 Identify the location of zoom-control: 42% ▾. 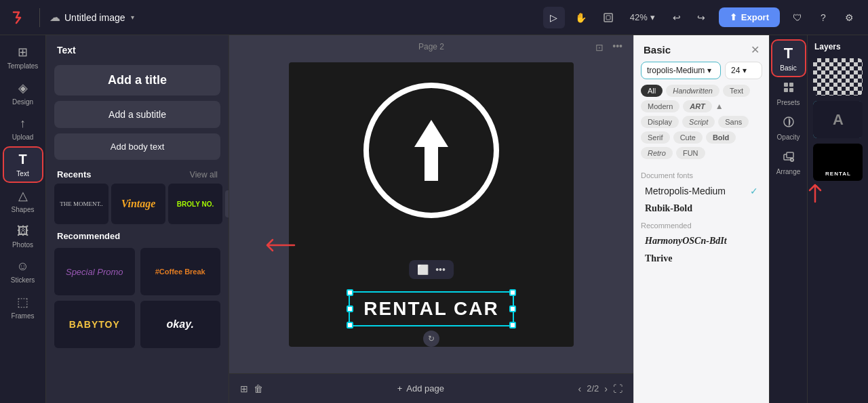
(643, 18).